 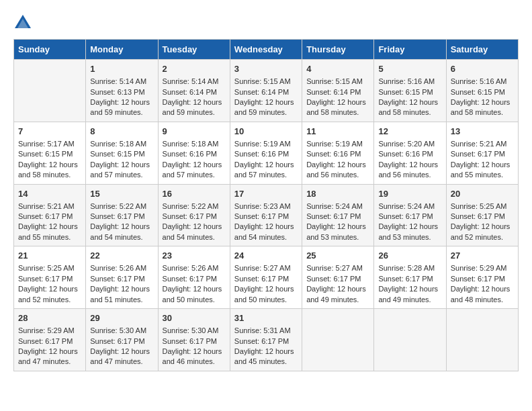 I want to click on week-row-3: 14Sunrise: 5:21 AMSunset: 6:17 PMDayligh…, so click(x=266, y=215).